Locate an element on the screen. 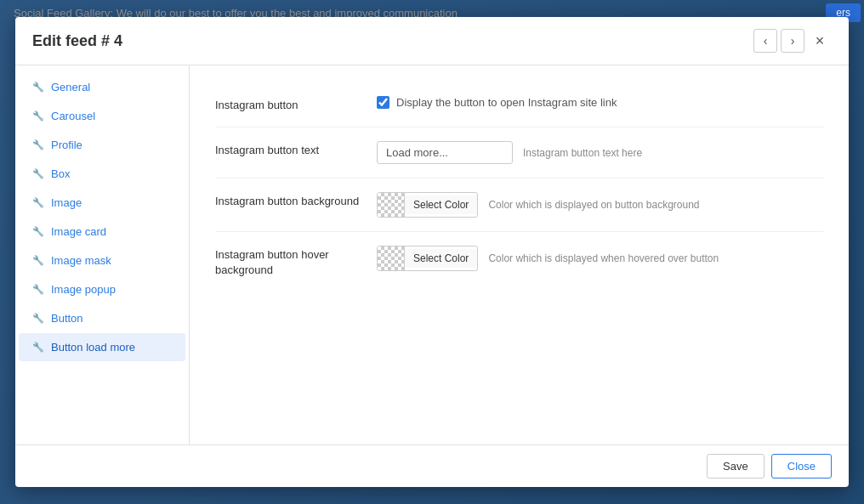 This screenshot has height=504, width=864. modal-title: Edit feed # 4 is located at coordinates (77, 41).